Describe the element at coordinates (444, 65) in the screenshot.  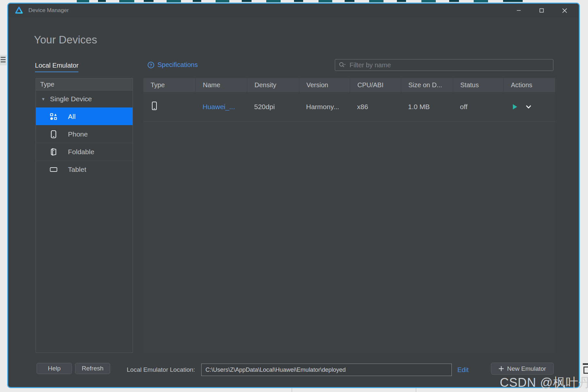
I see `filter-box` at that location.